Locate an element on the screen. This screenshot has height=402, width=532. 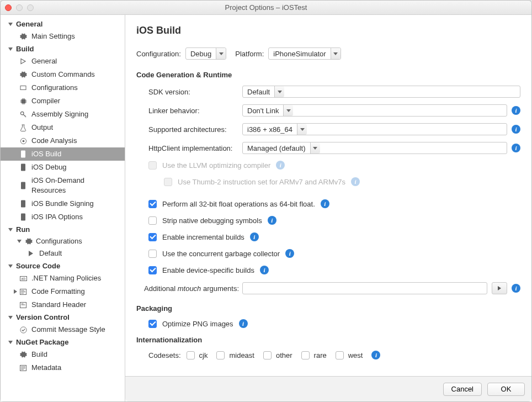
incremental-checkbox-row: Enable incremental buildsi is located at coordinates (328, 237).